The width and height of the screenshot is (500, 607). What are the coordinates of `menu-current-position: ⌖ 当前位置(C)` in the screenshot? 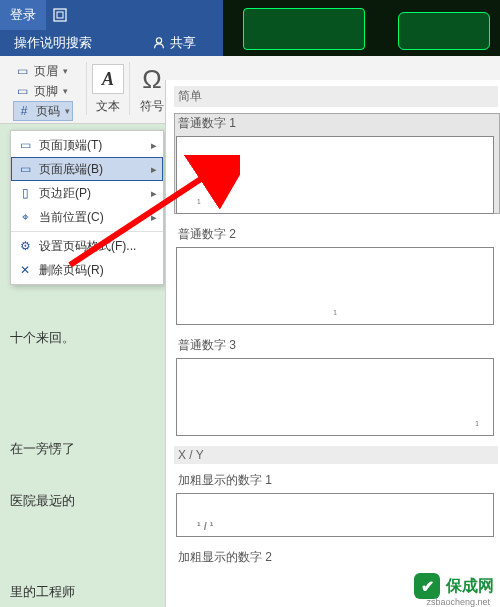 It's located at (87, 217).